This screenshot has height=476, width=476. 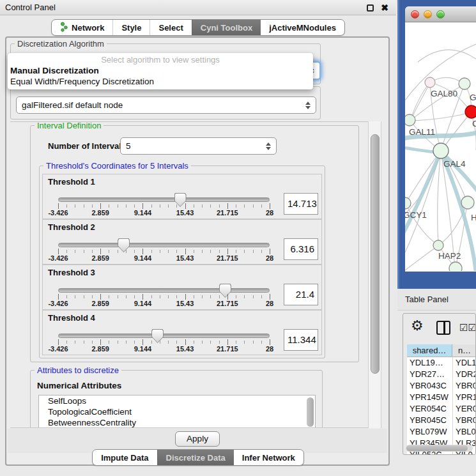 What do you see at coordinates (441, 14) in the screenshot?
I see `zoom-traffic-light-icon` at bounding box center [441, 14].